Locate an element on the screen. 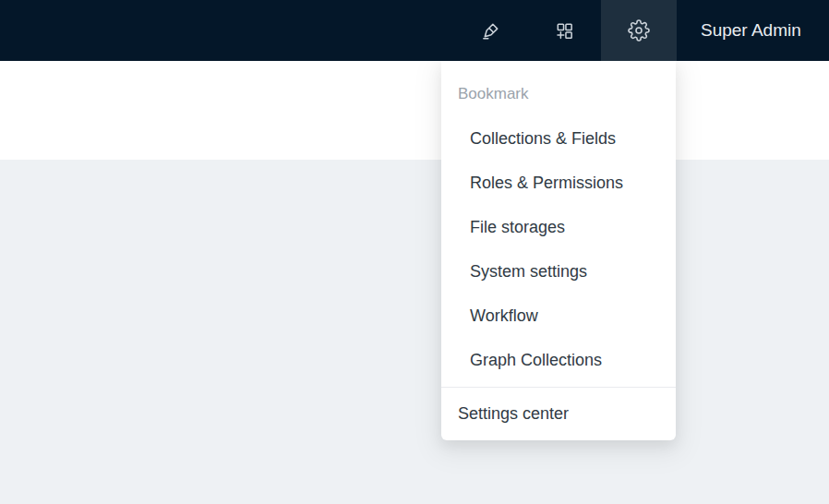  dropdown-item-list: Collections & Fields Roles & Permissions… is located at coordinates (559, 249).